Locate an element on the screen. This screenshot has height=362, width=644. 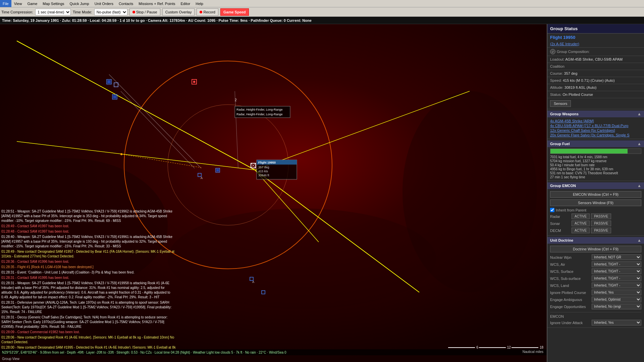
weapons-section-title: Group Weapons ▲ is located at coordinates (596, 114).